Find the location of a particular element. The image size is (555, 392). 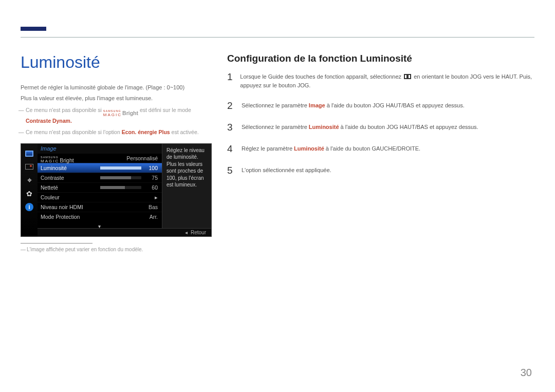

step-text: Sélectionnez le paramètre Image à l'aide… is located at coordinates (353, 106).